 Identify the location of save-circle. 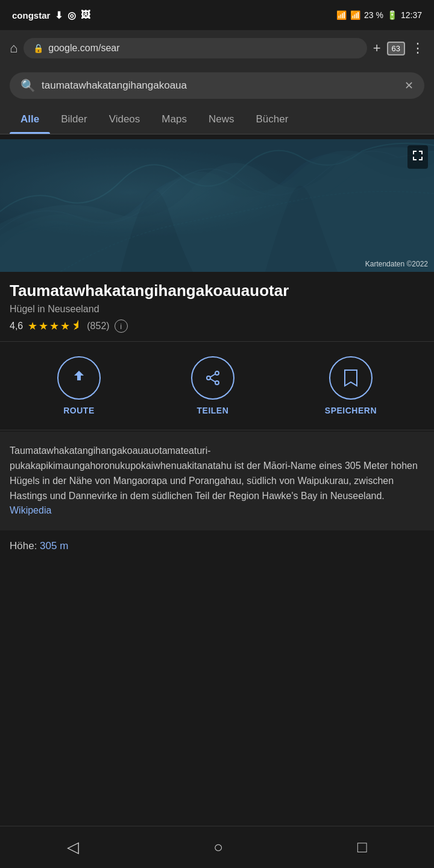
(351, 378).